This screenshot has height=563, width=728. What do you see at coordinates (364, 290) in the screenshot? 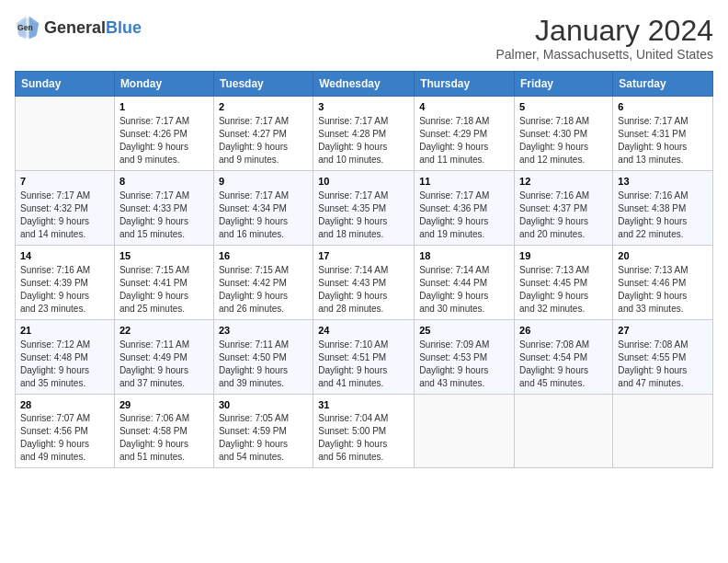
I see `cell-info: Sunrise: 7:14 AM Sunset: 4:43 PM Dayligh…` at bounding box center [364, 290].